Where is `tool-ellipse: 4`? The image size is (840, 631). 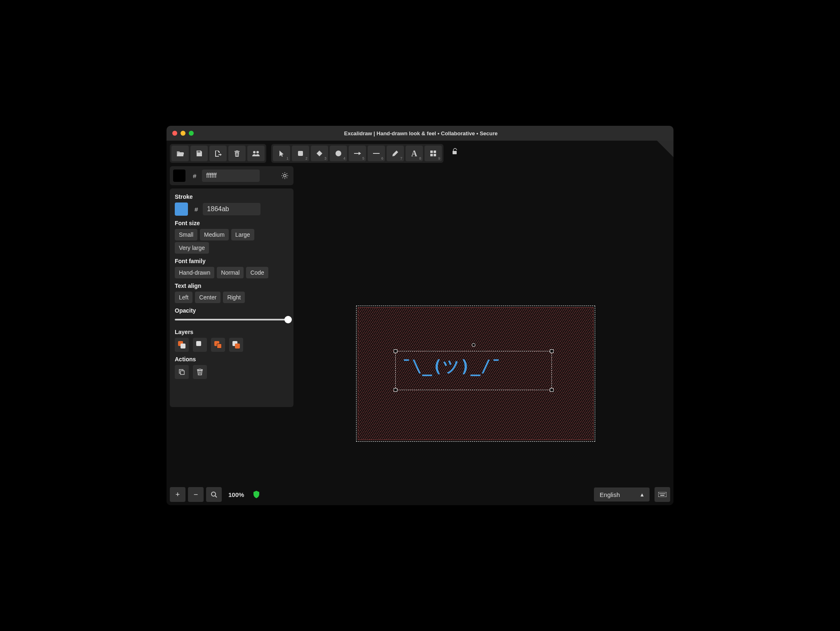
tool-ellipse: 4 is located at coordinates (338, 153).